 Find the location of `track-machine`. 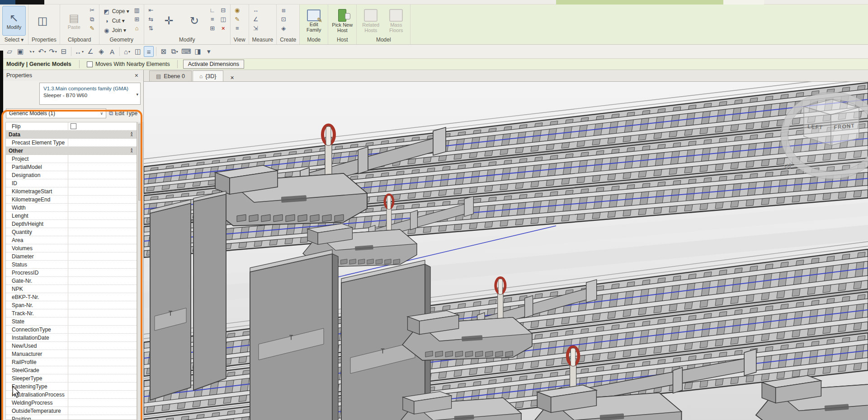

track-machine is located at coordinates (812, 398).